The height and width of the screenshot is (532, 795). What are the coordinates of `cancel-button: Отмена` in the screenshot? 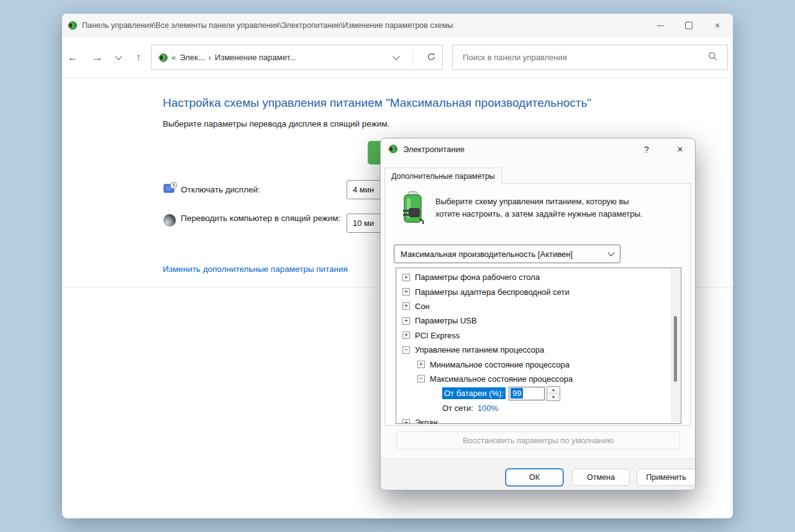 It's located at (601, 477).